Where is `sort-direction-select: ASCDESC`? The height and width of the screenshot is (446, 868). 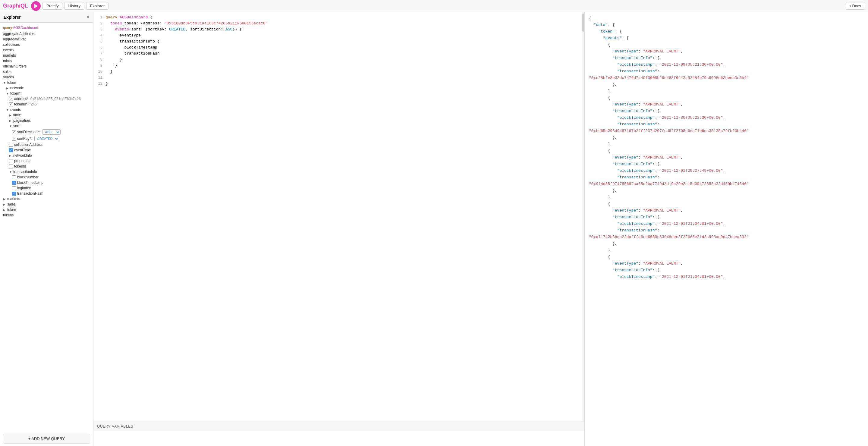 sort-direction-select: ASCDESC is located at coordinates (51, 132).